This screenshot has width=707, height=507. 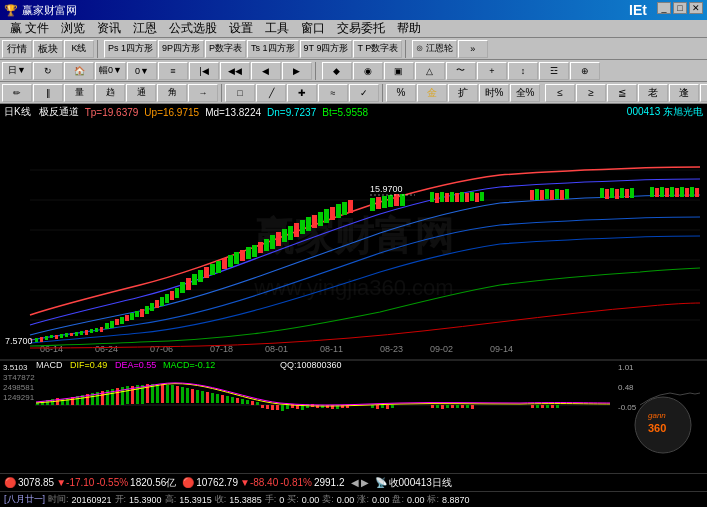 I want to click on btn-kline: K线, so click(x=79, y=49).